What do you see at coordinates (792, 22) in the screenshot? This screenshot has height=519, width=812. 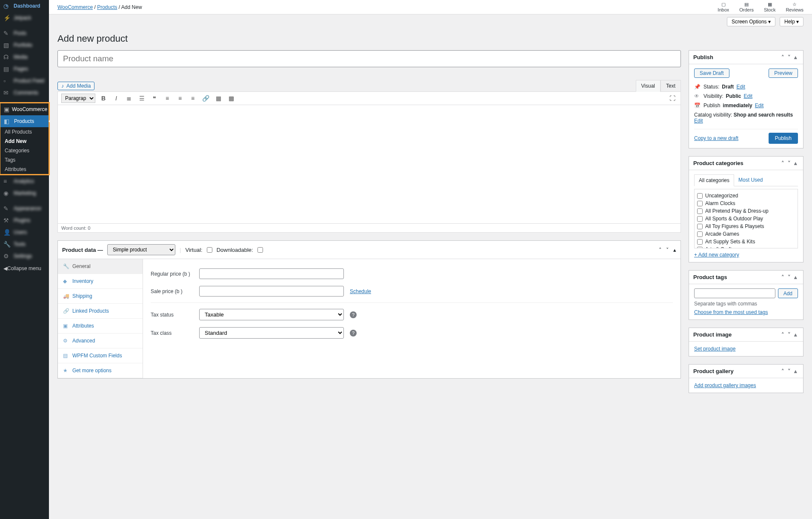 I see `help-button: Help ▾` at bounding box center [792, 22].